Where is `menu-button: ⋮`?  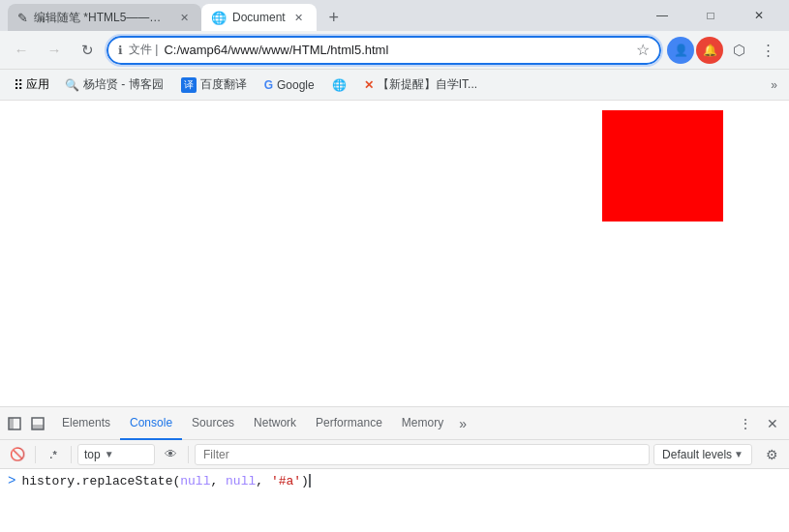 menu-button: ⋮ is located at coordinates (768, 50).